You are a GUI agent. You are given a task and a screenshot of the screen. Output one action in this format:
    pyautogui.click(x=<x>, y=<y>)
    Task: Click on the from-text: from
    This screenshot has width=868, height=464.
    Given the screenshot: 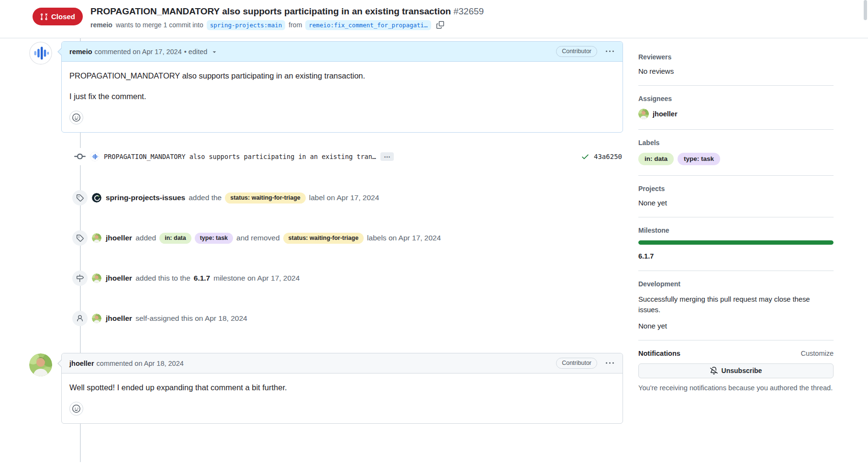 What is the action you would take?
    pyautogui.click(x=295, y=25)
    